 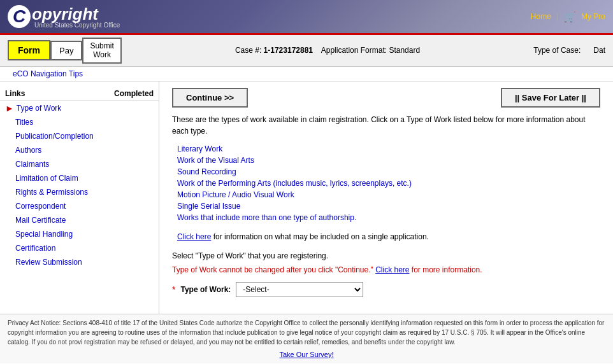 I want to click on top-info-bar: Form Pay Submit Work Case #: 1-172317288…, so click(x=306, y=51).